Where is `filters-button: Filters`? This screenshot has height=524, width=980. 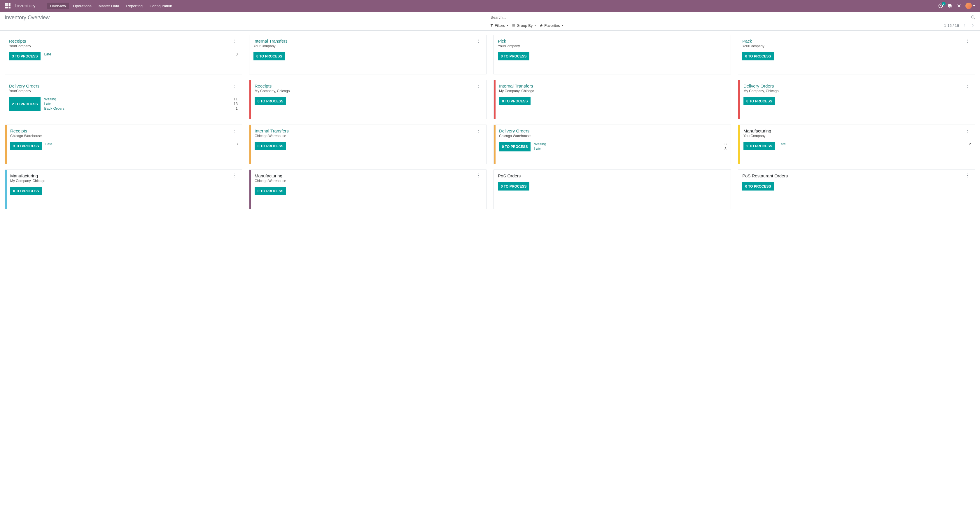 filters-button: Filters is located at coordinates (499, 25).